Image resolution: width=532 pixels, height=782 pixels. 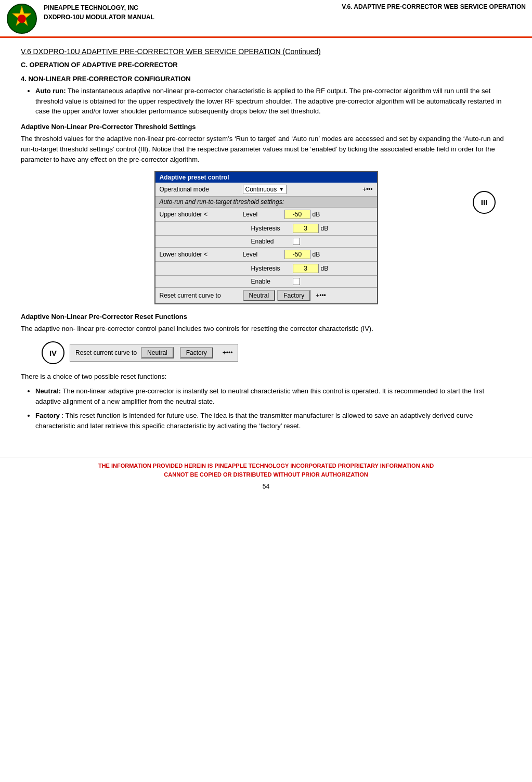 I want to click on lower-shoulder-row: Lower shoulder < Level -50 dB, so click(x=266, y=255).